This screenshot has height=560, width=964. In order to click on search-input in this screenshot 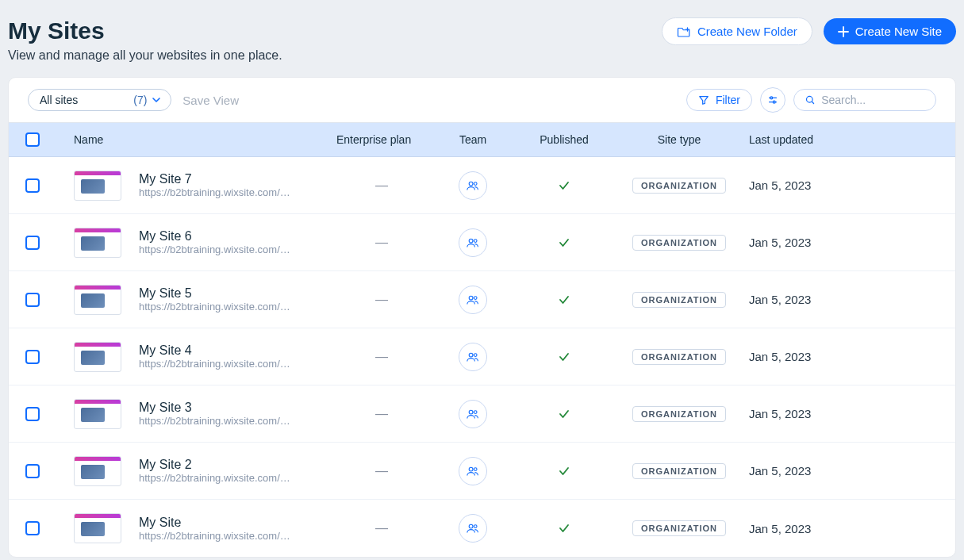, I will do `click(873, 100)`.